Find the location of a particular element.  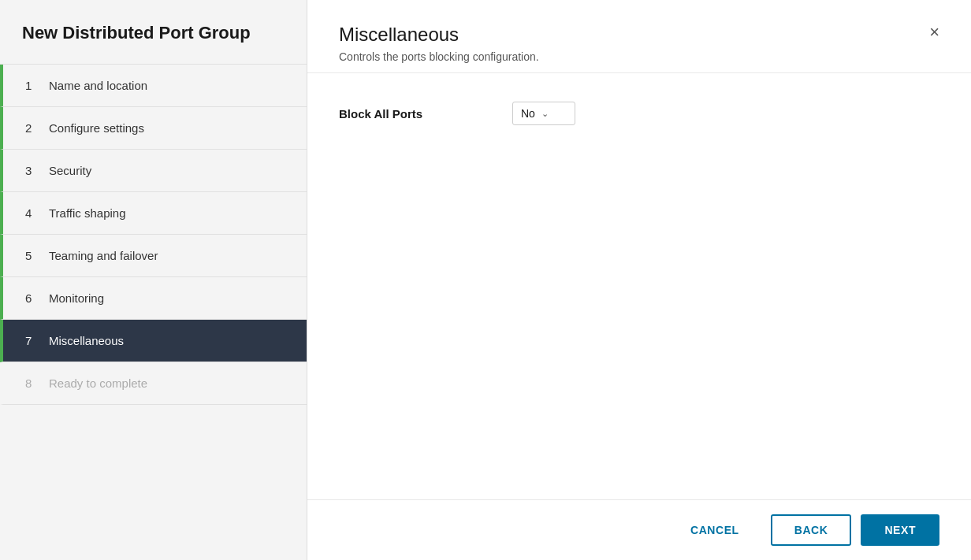

step-label-3: Security is located at coordinates (70, 170).